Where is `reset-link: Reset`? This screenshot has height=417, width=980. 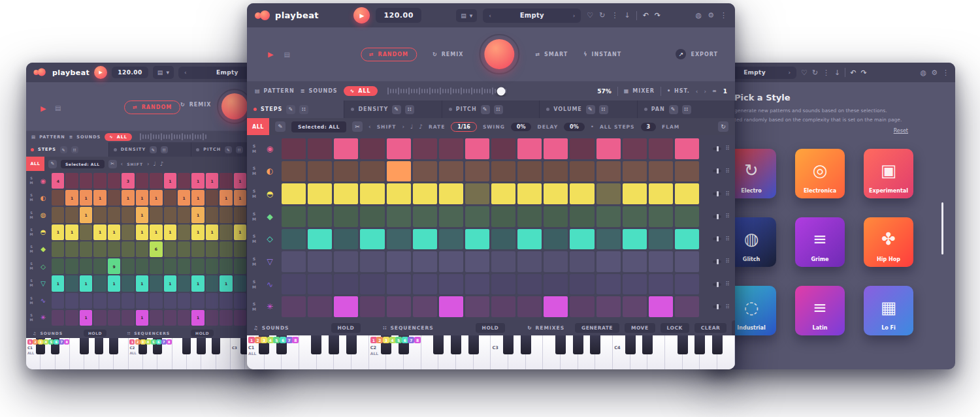 reset-link: Reset is located at coordinates (901, 131).